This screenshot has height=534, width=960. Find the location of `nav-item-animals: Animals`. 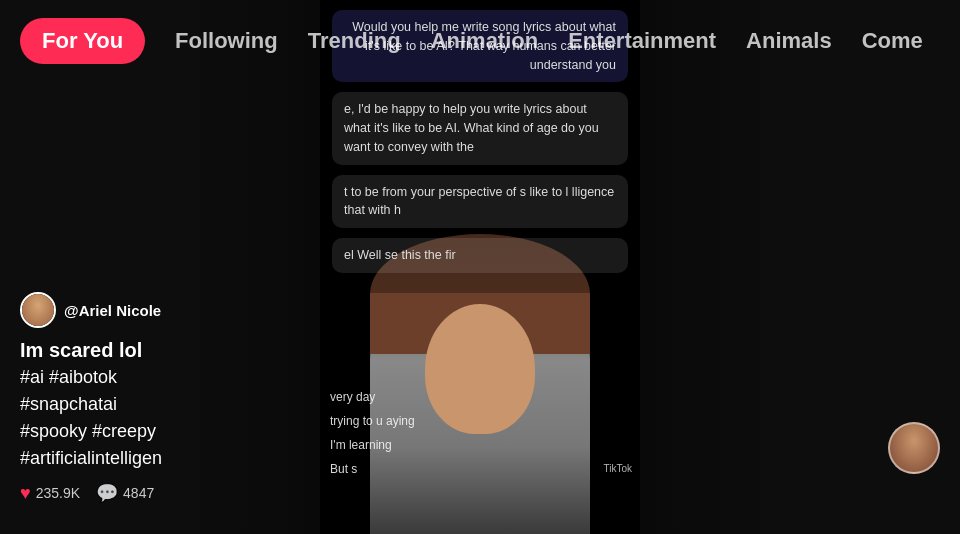

nav-item-animals: Animals is located at coordinates (789, 41).